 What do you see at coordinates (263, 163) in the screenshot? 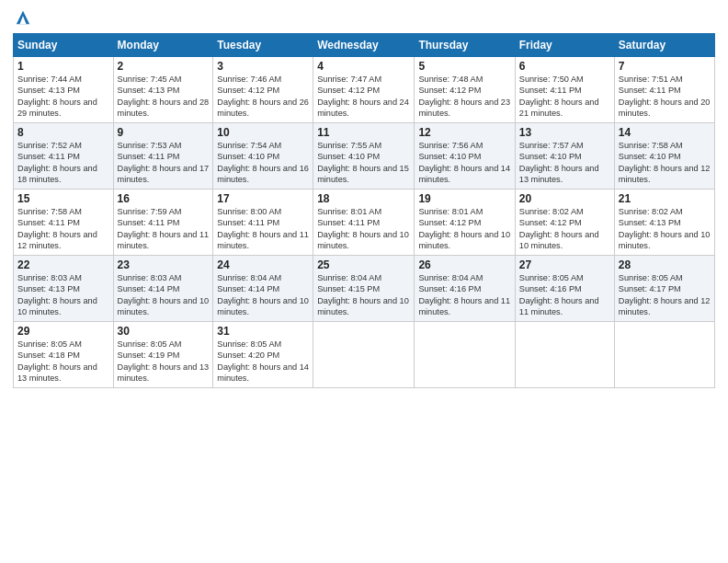
I see `day-info: Sunrise: 7:54 AMSunset: 4:10 PMDaylight:…` at bounding box center [263, 163].